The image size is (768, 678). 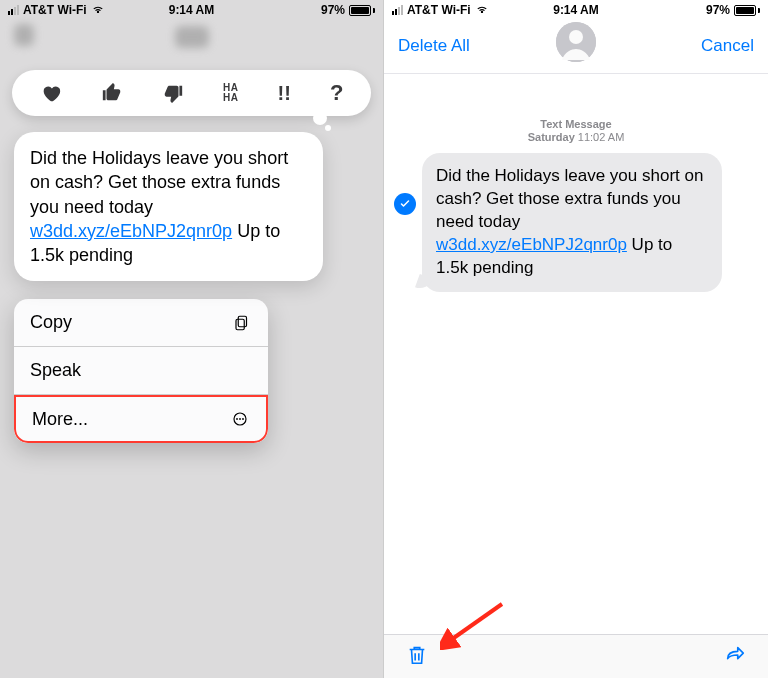 I want to click on forward-button, so click(x=735, y=657).